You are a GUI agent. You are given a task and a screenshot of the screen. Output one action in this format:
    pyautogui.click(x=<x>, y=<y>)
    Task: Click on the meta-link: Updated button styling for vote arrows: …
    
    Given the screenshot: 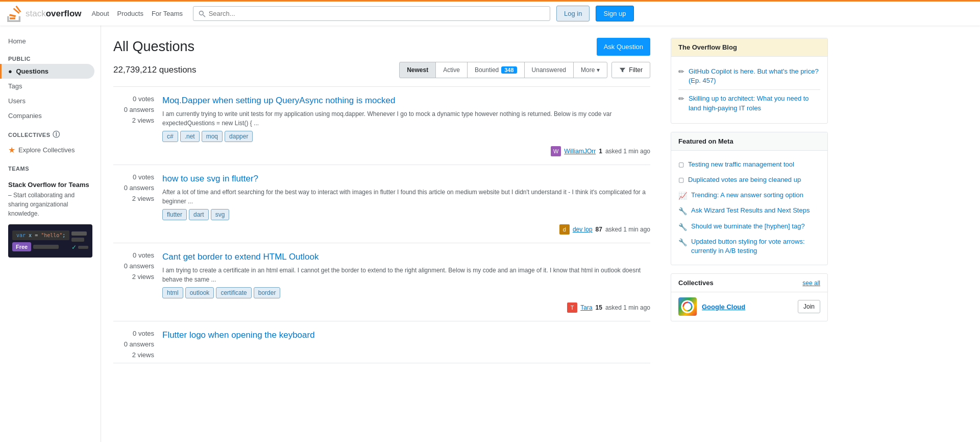 What is the action you would take?
    pyautogui.click(x=755, y=246)
    